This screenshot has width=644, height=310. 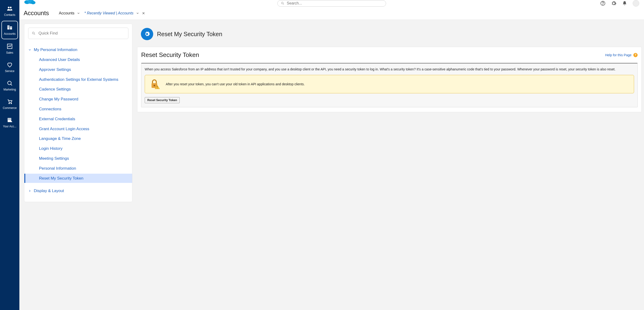 What do you see at coordinates (78, 80) in the screenshot?
I see `tree-item-auth-external-systems: Authentication Settings for External Sys…` at bounding box center [78, 80].